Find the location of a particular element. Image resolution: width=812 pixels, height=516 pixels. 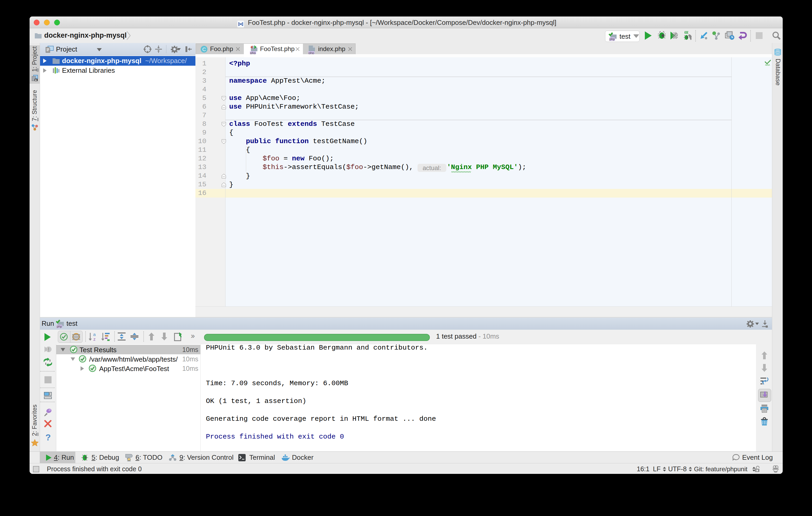

svg-text: z is located at coordinates (94, 339).